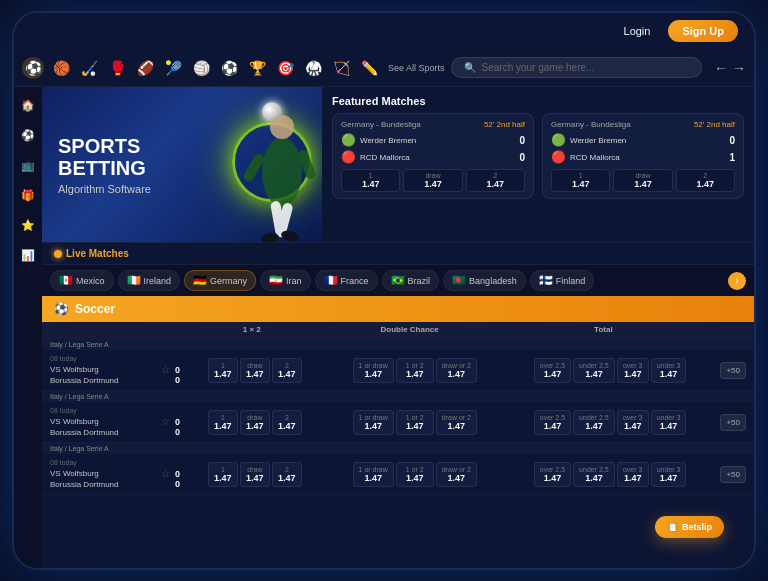 The height and width of the screenshot is (581, 768). What do you see at coordinates (576, 68) in the screenshot?
I see `search-bar: 🔍 Search your game here...` at bounding box center [576, 68].